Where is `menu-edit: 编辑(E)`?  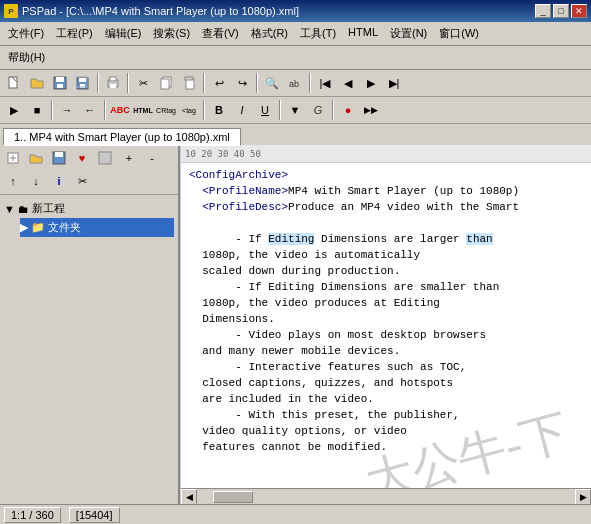
menu-edit: 编辑(E) is located at coordinates (124, 34).